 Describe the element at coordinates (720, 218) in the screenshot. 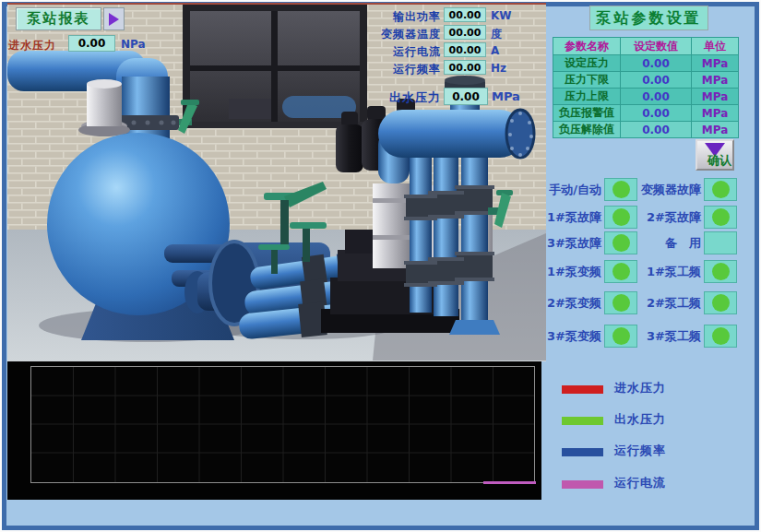

I see `status-lamp-pump2-fault` at that location.